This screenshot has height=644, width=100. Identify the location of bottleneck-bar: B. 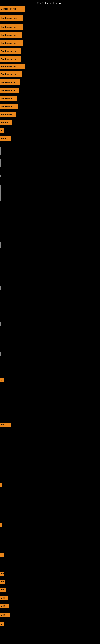
(2, 130).